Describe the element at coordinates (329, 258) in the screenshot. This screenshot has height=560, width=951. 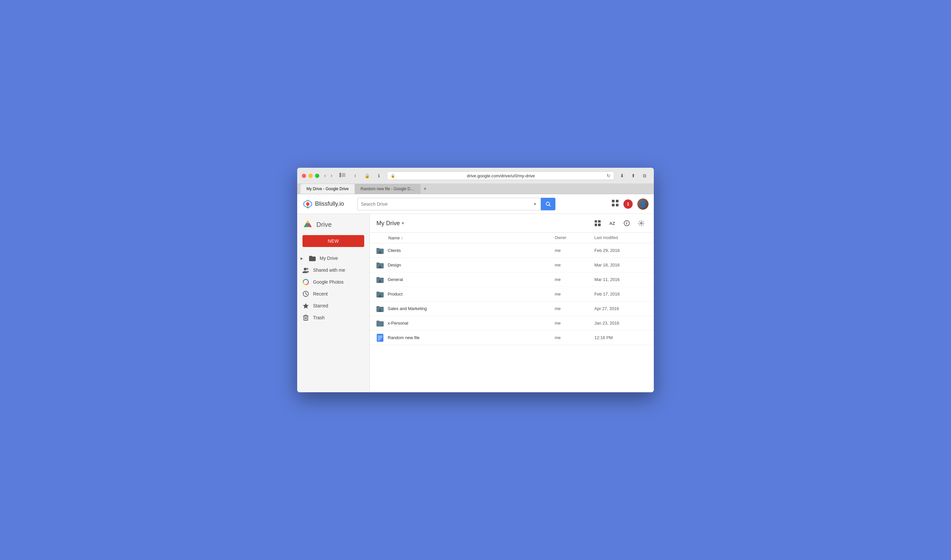
I see `sidebar-item-my-drive-label: My Drive` at that location.